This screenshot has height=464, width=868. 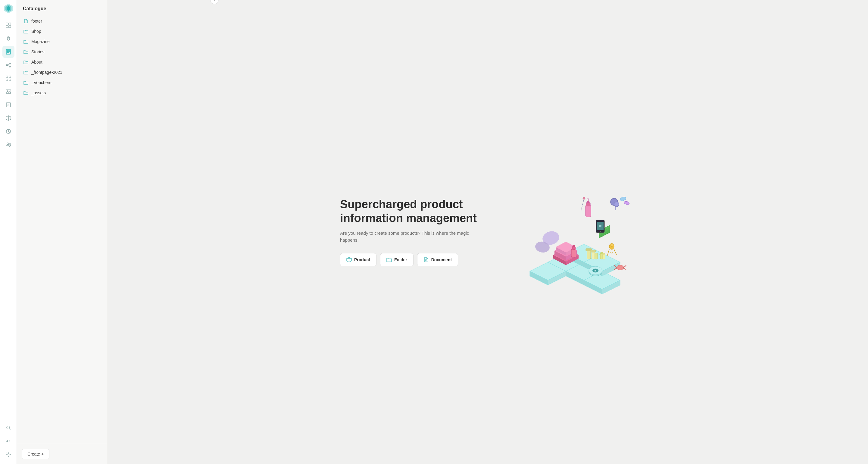 What do you see at coordinates (62, 93) in the screenshot?
I see `sidebar-item-assets: _assets` at bounding box center [62, 93].